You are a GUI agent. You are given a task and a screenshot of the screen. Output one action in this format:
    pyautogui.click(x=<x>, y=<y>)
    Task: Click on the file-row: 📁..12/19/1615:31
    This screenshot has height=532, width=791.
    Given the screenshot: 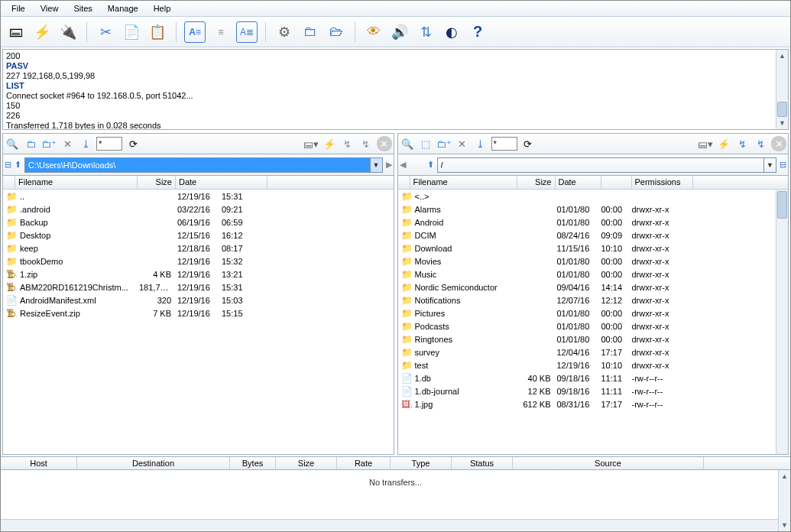 What is the action you would take?
    pyautogui.click(x=199, y=196)
    